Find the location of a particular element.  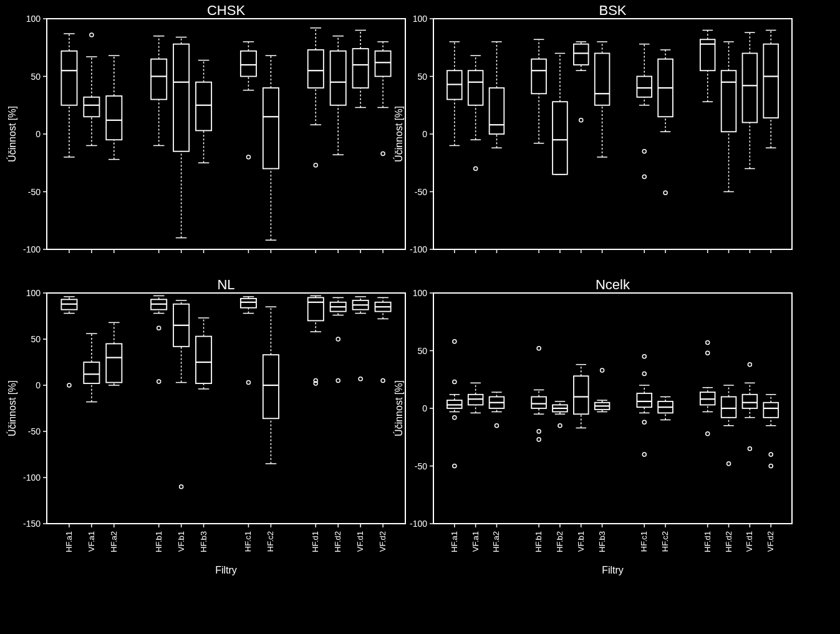

x-tick-label: HF.d1 is located at coordinates (707, 542).